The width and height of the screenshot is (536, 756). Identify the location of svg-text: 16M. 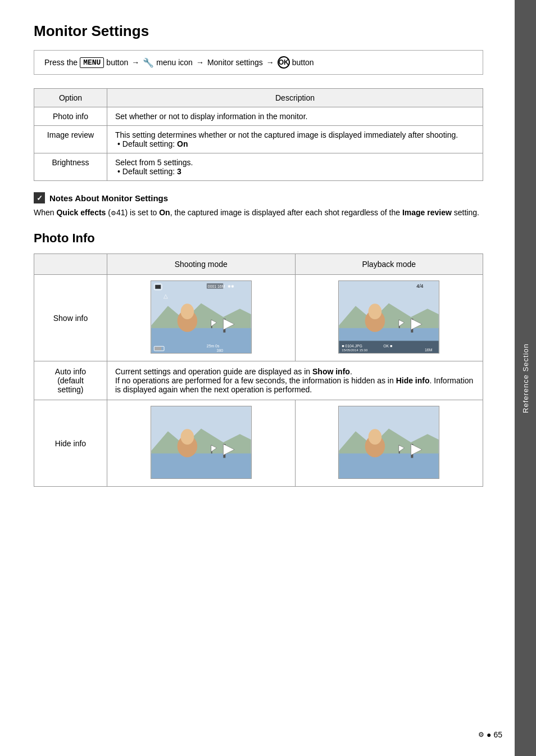
(429, 350).